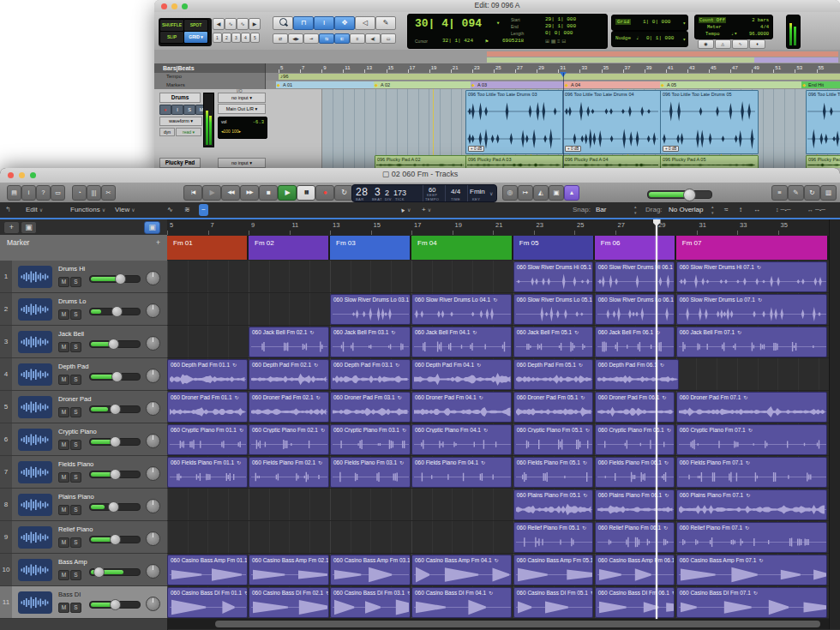 The height and width of the screenshot is (630, 840). What do you see at coordinates (237, 38) in the screenshot?
I see `zoom-preset-3: 3` at bounding box center [237, 38].